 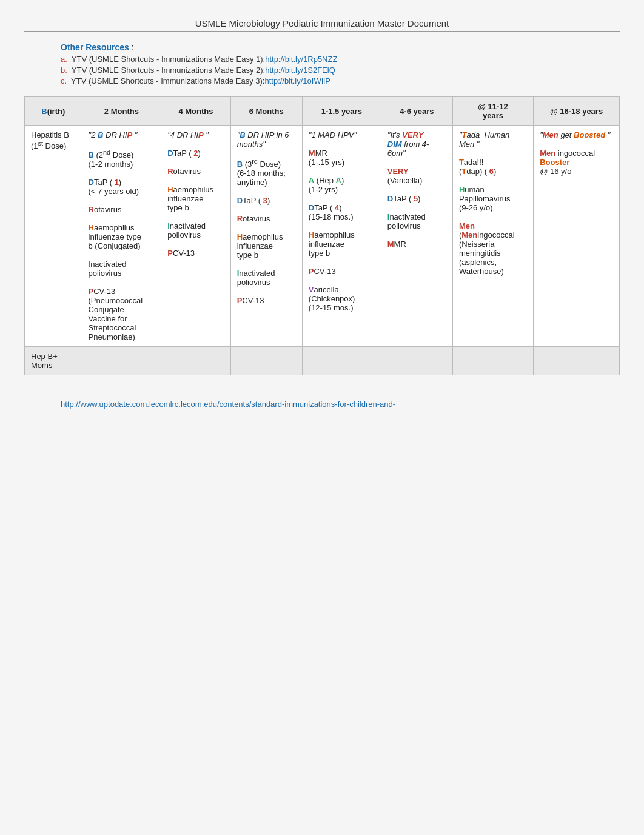 I want to click on list-item: b. YTV (USMLE Shortcuts - Immunizations …, so click(x=340, y=70).